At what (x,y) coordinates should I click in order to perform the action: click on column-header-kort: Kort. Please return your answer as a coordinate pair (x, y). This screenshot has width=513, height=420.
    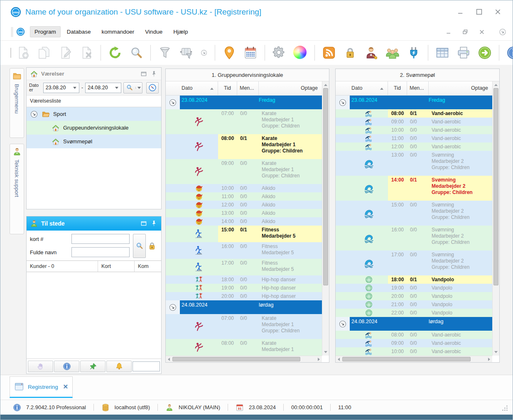
    Looking at the image, I should click on (116, 266).